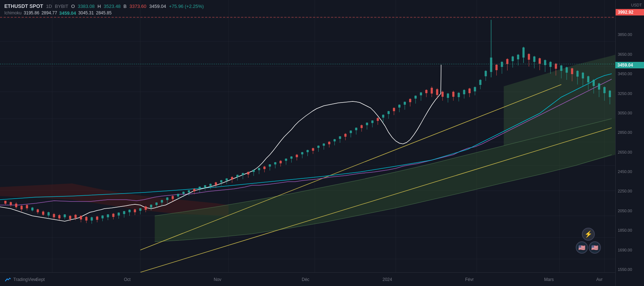  I want to click on badge-flags: 🇺🇸 🇺🇸, so click(588, 248).